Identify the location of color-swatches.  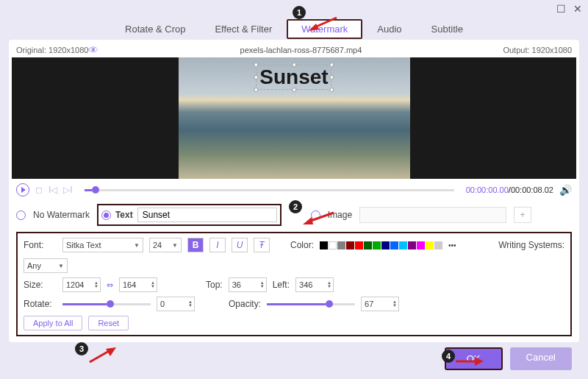
(381, 246).